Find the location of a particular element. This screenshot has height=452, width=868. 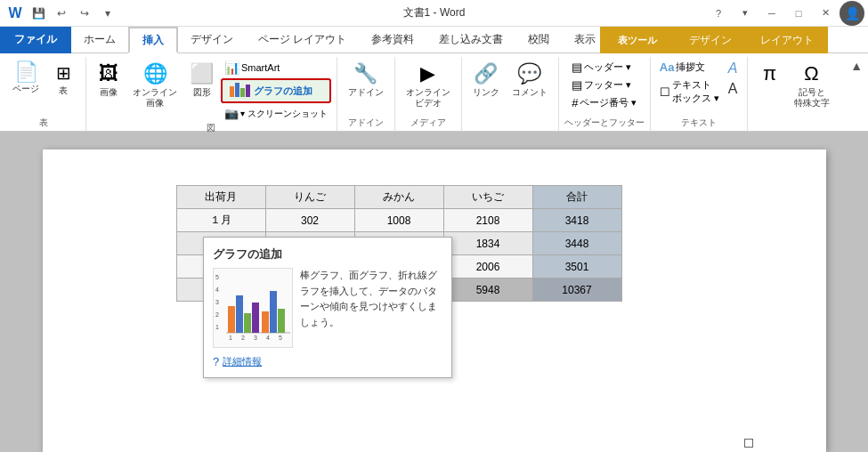

addon-button: 🔧 アドイン is located at coordinates (366, 80).